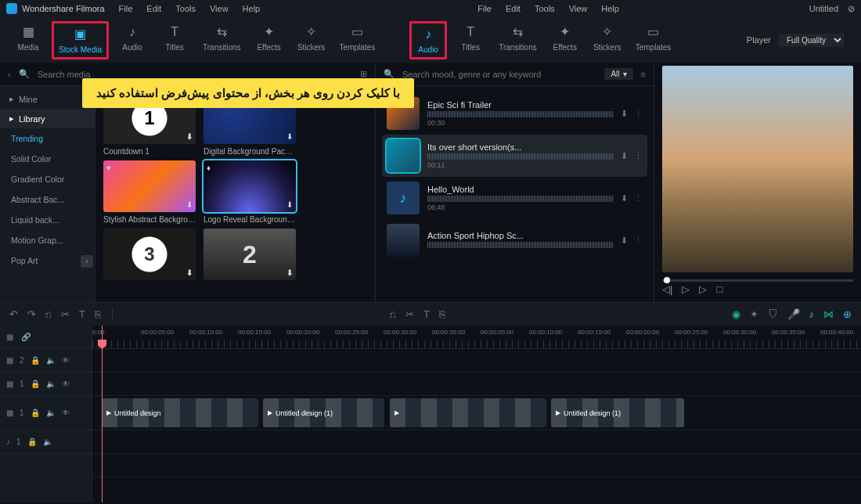 The image size is (861, 504). What do you see at coordinates (812, 315) in the screenshot?
I see `tl-tool-4: ♪` at bounding box center [812, 315].